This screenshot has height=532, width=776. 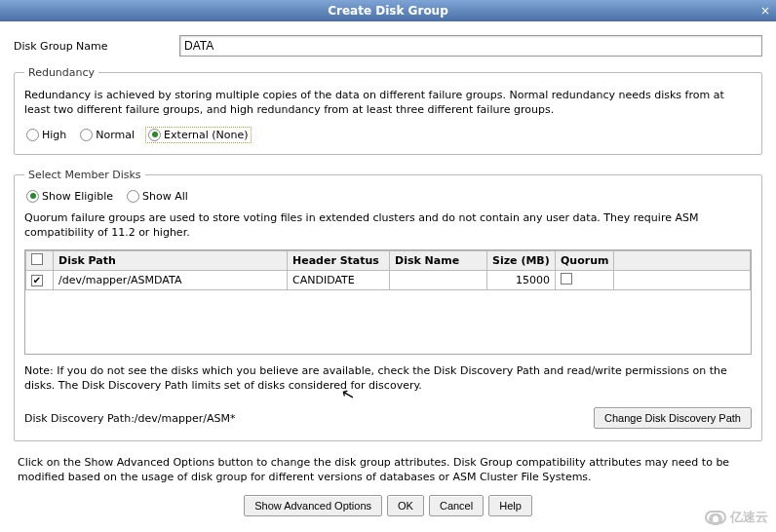 What do you see at coordinates (439, 261) in the screenshot?
I see `col-disk-name: Disk Name` at bounding box center [439, 261].